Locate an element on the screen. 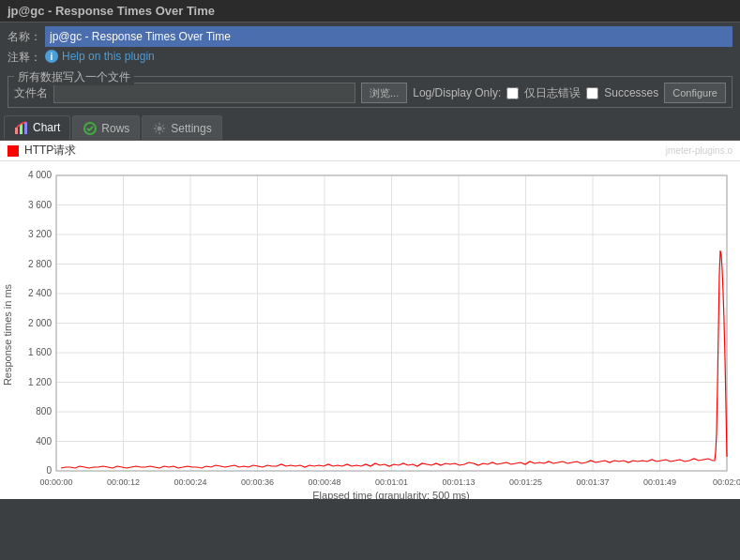  svg-text: 00:01:25 is located at coordinates (525, 482).